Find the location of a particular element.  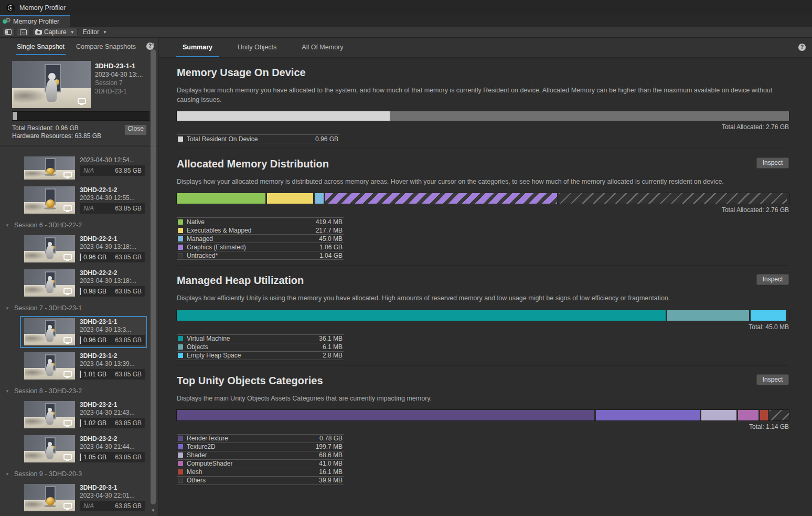

toolbar: Capture ▼ Editor ▼ is located at coordinates (406, 33).